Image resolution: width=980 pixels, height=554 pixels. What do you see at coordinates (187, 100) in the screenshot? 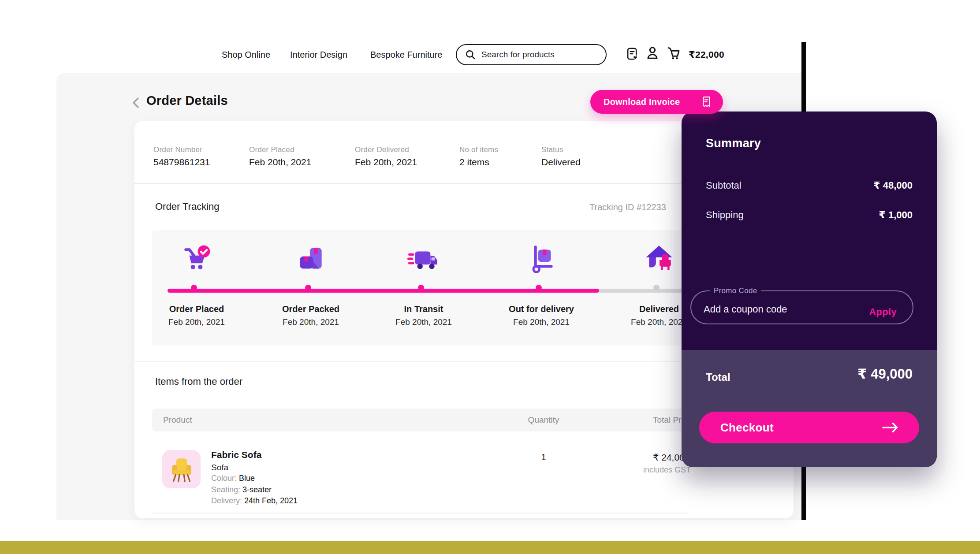
I see `page-title: Order Details` at bounding box center [187, 100].